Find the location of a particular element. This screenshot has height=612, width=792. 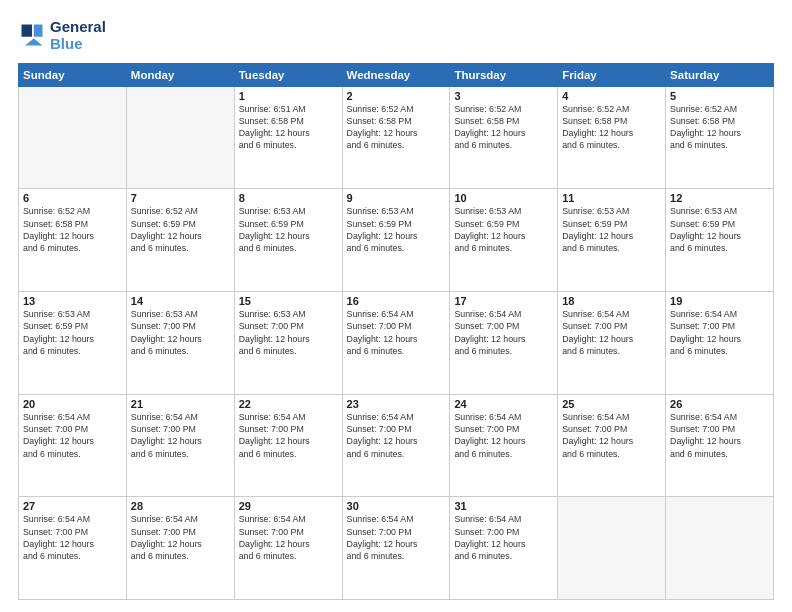

day-number: 22 is located at coordinates (288, 404).